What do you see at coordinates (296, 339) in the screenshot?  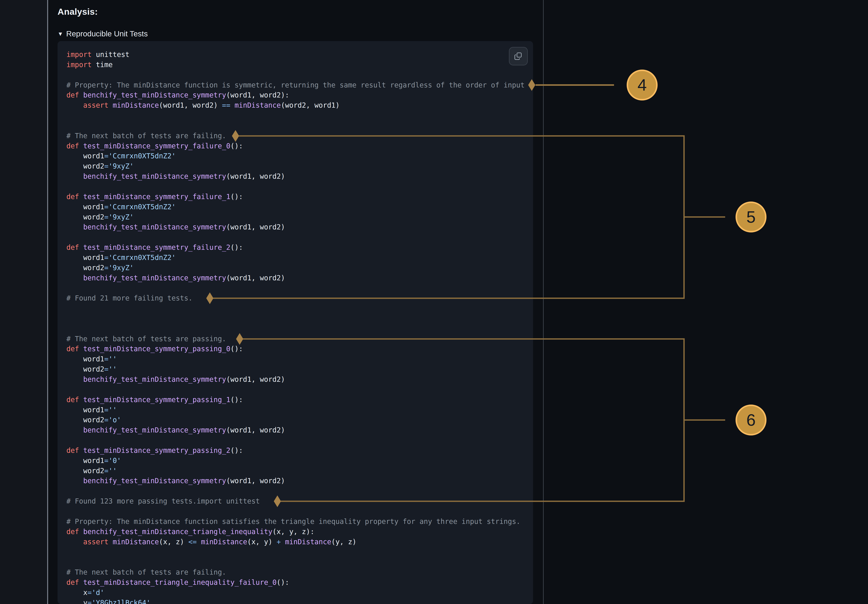 I see `code-line: # The next batch of tests are passing.` at bounding box center [296, 339].